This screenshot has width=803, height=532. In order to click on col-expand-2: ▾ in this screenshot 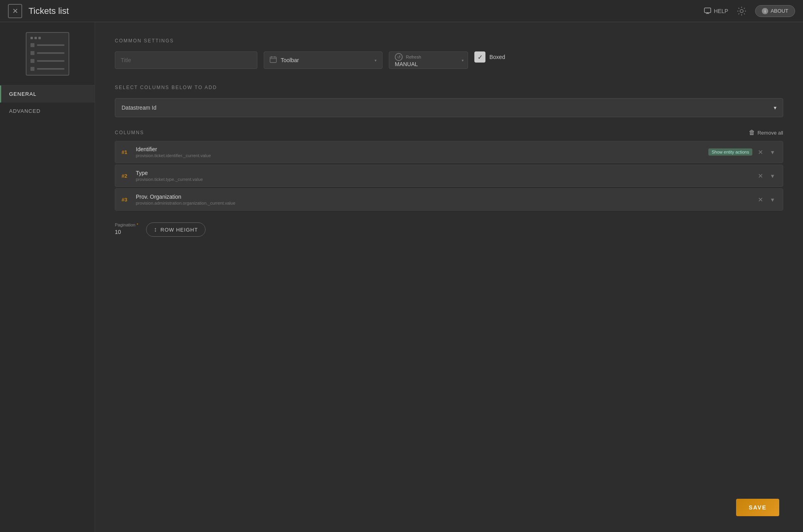, I will do `click(773, 176)`.